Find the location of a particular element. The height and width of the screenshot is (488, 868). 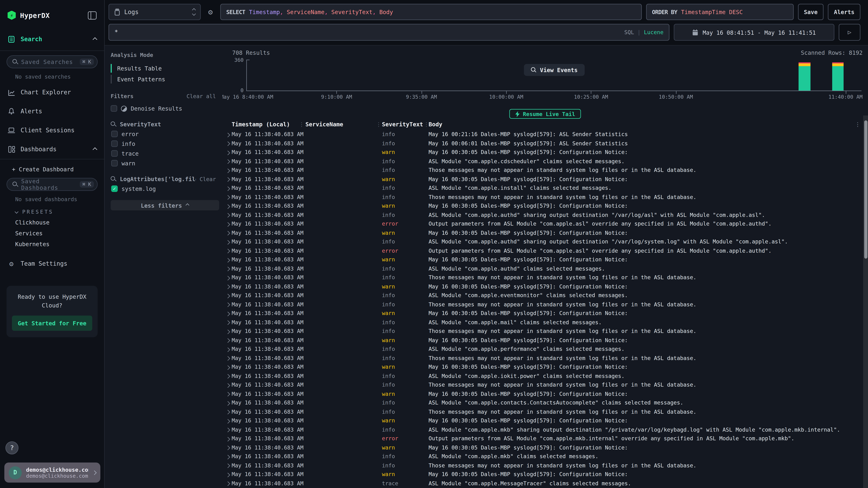

source-select: Logs is located at coordinates (155, 12).